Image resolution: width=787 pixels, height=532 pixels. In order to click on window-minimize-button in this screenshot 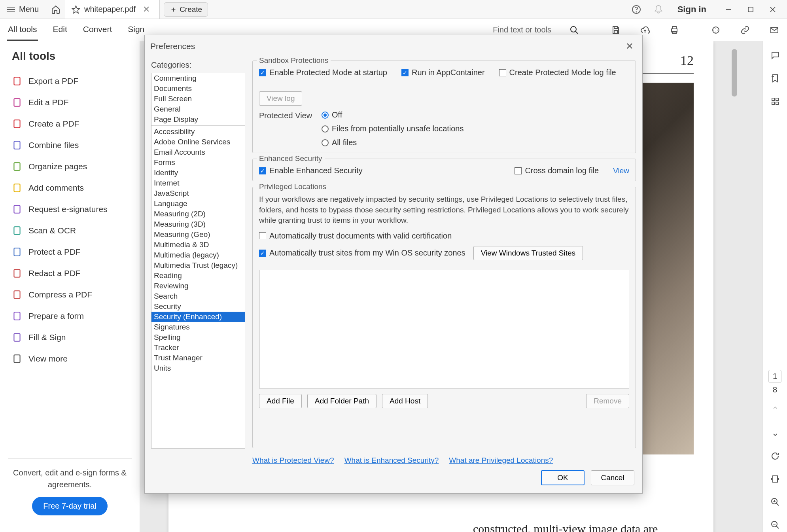, I will do `click(728, 9)`.